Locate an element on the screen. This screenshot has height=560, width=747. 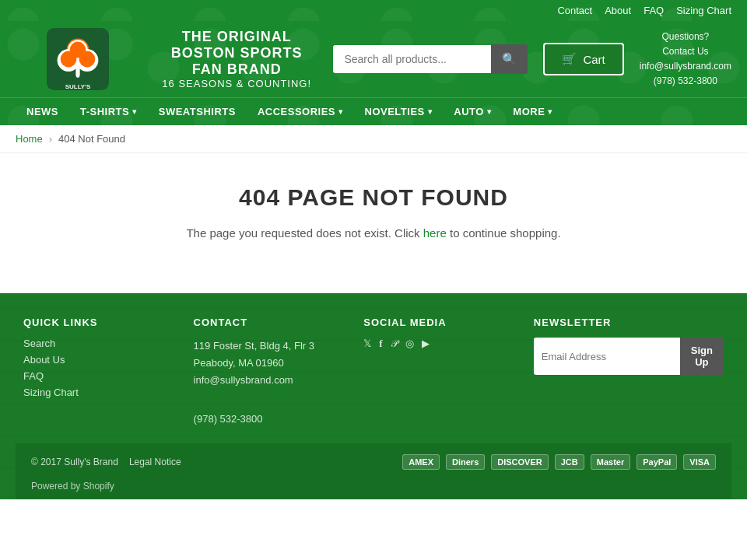
footer-sizing-link: Sizing Chart is located at coordinates (101, 392).